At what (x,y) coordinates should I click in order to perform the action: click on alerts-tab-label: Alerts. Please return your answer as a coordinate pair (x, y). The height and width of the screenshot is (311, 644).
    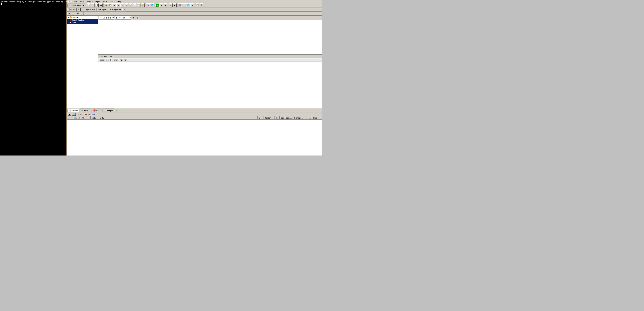
    Looking at the image, I should click on (98, 111).